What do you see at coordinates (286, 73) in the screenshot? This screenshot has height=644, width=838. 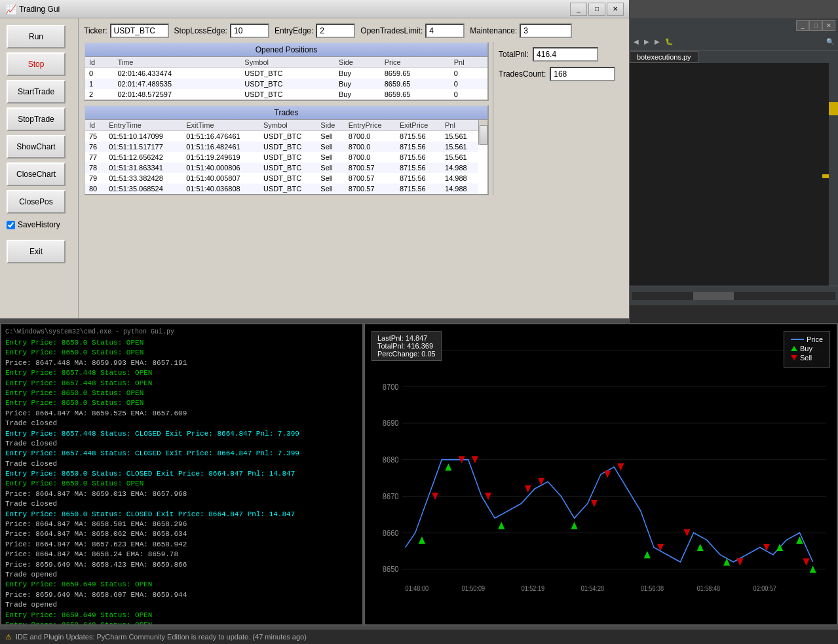 I see `table-row: 0 02:01:46.433474 USDT_BTC Buy 8659.65 0` at bounding box center [286, 73].